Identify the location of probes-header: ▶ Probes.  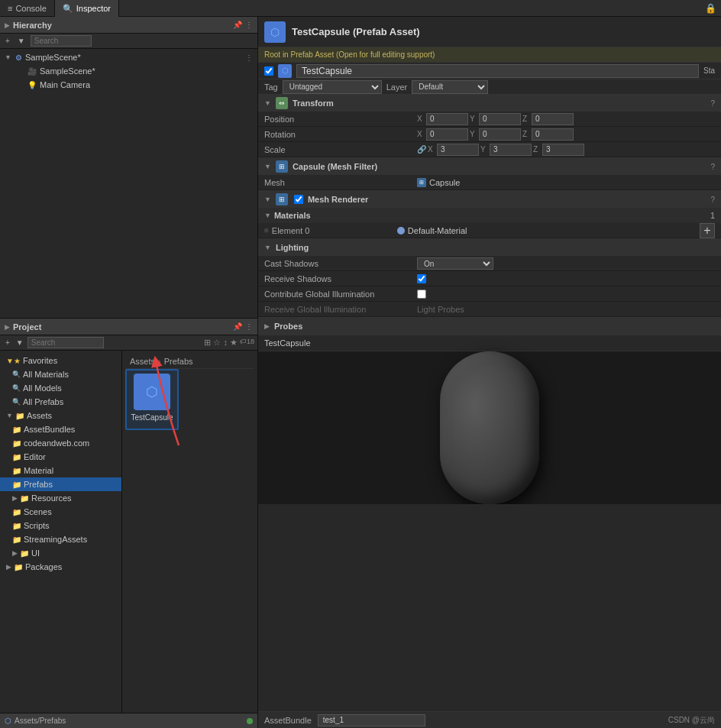
(490, 326).